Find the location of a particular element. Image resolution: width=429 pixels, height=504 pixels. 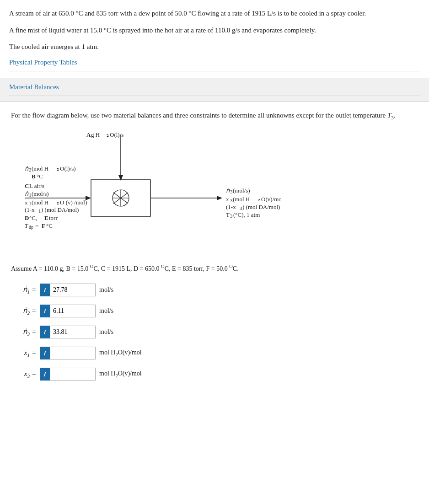

svg-text: O (v) /mol) is located at coordinates (73, 202).